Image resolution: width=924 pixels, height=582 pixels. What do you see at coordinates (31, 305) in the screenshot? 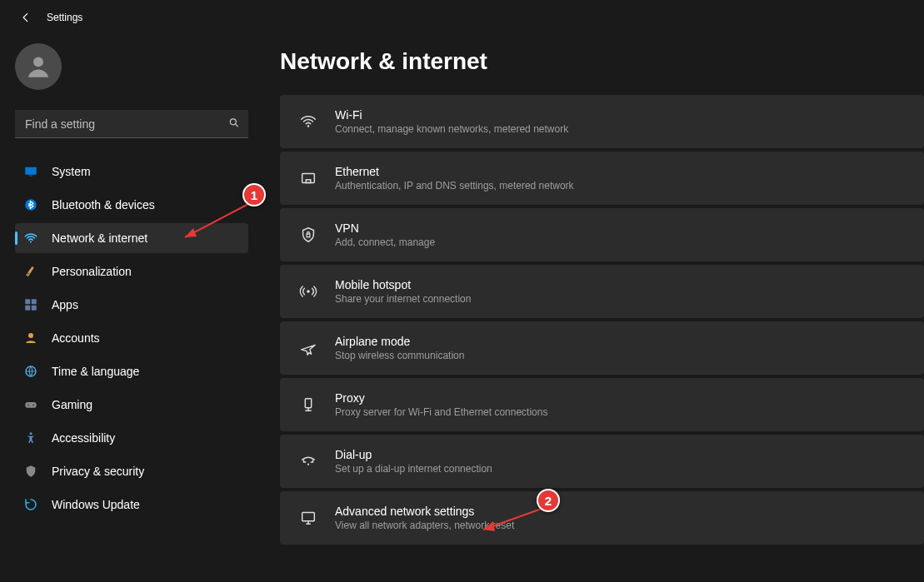
I see `apps-icon` at bounding box center [31, 305].